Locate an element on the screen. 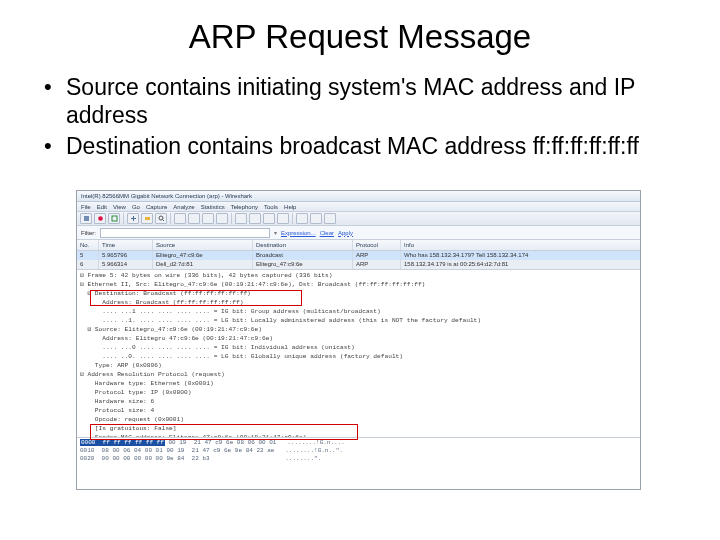 The image size is (720, 540). menu-file: File is located at coordinates (86, 206).